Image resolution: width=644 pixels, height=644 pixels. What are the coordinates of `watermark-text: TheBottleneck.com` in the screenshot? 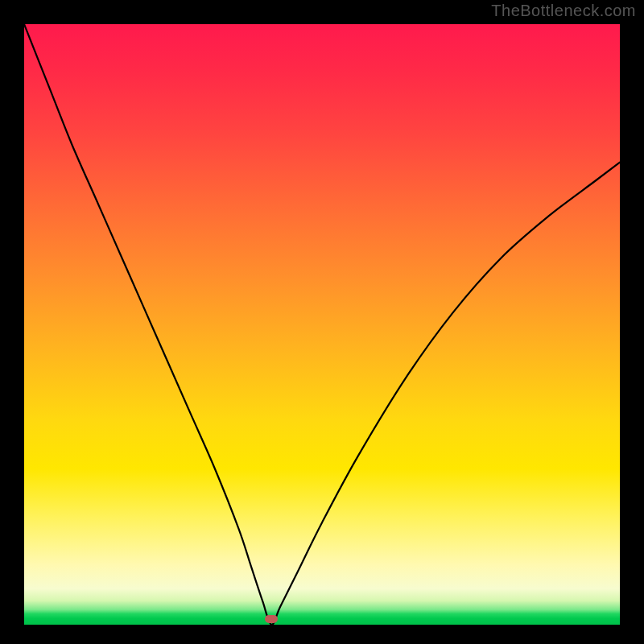 It's located at (564, 11).